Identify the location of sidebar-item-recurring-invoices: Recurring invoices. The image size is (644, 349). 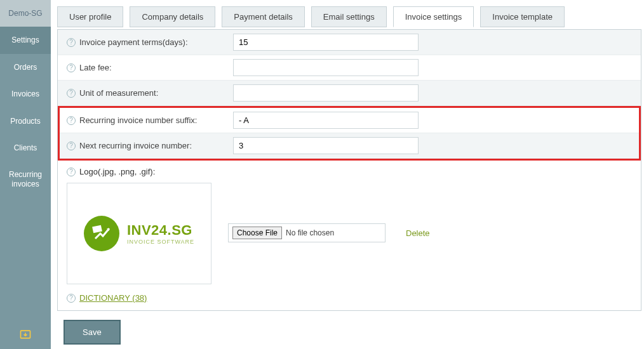
(25, 179).